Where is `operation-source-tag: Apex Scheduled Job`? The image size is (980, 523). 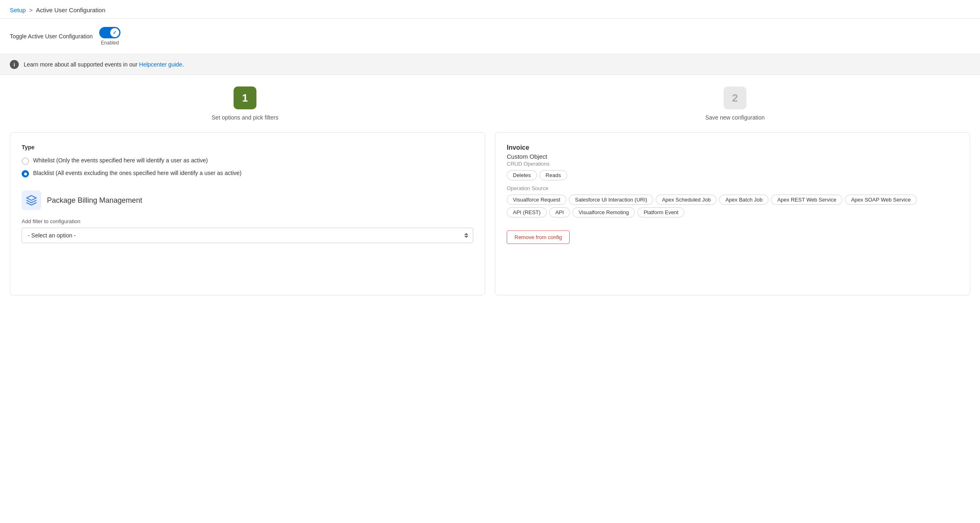 operation-source-tag: Apex Scheduled Job is located at coordinates (686, 200).